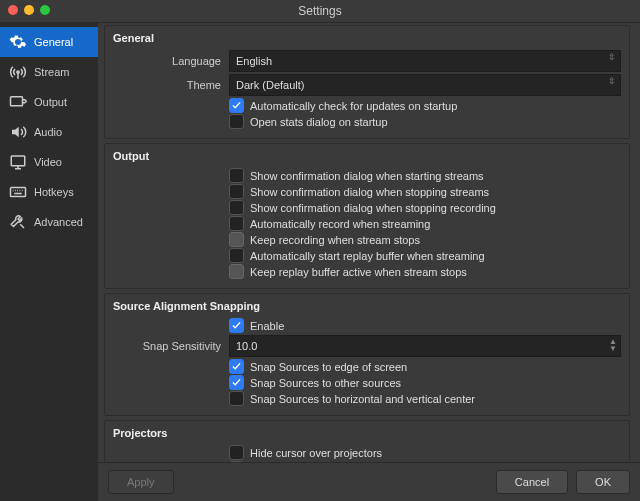 The image size is (640, 501). What do you see at coordinates (236, 382) in the screenshot?
I see `checkbox-snap-other` at bounding box center [236, 382].